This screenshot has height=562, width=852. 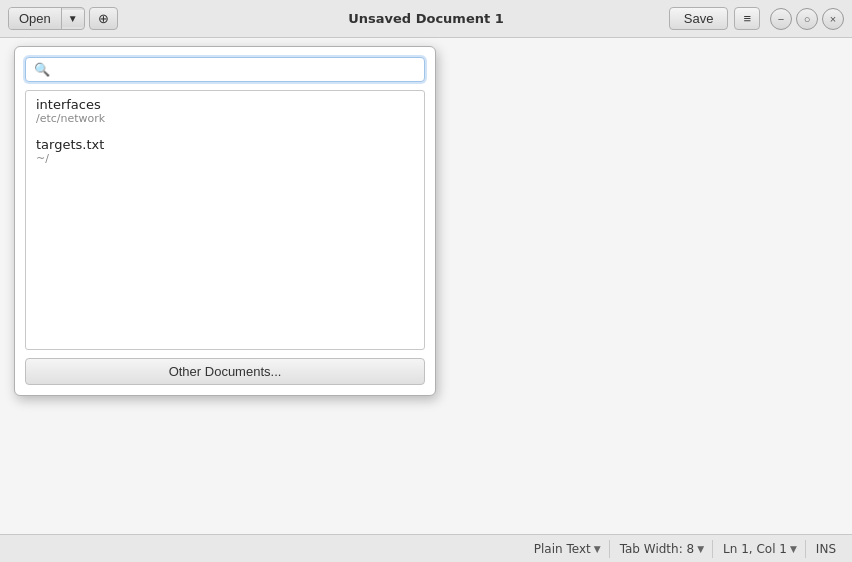 I want to click on tab-width-arrow: ▼, so click(x=700, y=549).